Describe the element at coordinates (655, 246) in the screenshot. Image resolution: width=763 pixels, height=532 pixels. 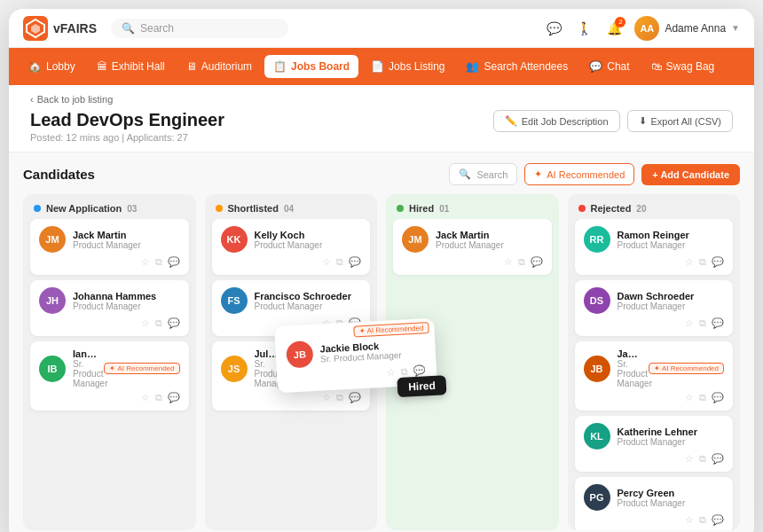
I see `candidate-card: RR Ramon Reinger Product Manager ☆ ⧉ 💬` at that location.